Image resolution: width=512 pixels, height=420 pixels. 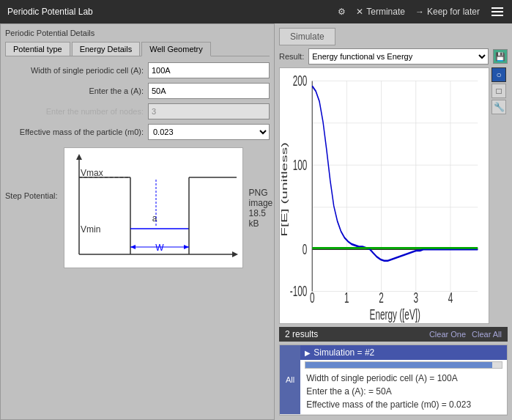 I want to click on fullscreen-icon: □, so click(x=498, y=91).